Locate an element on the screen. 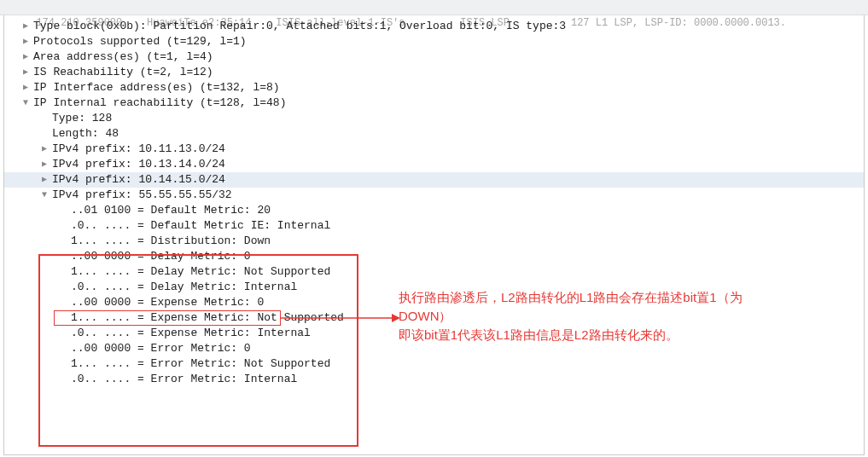  tree-label: ..00 0000 = Error Metric: 0 is located at coordinates (160, 349).